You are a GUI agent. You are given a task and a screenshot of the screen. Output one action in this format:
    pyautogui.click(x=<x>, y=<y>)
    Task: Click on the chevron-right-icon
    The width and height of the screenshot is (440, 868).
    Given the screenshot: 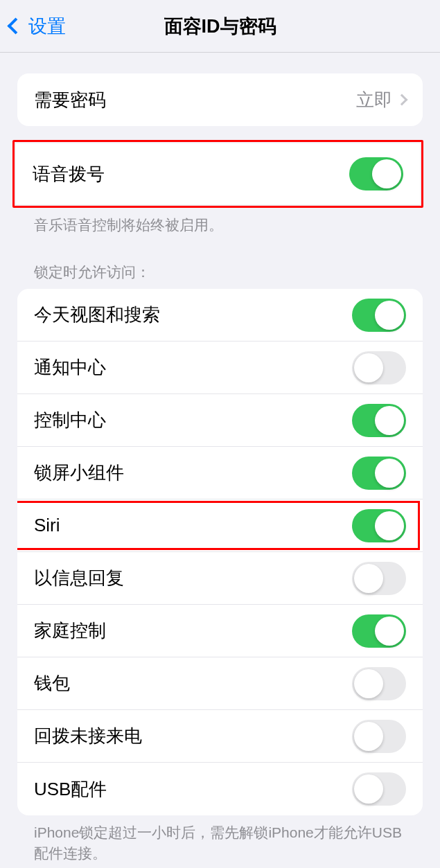 What is the action you would take?
    pyautogui.click(x=402, y=100)
    